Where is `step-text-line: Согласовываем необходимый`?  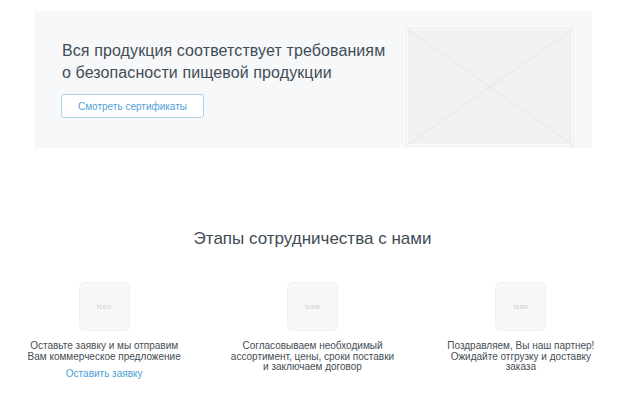 step-text-line: Согласовываем необходимый is located at coordinates (312, 346).